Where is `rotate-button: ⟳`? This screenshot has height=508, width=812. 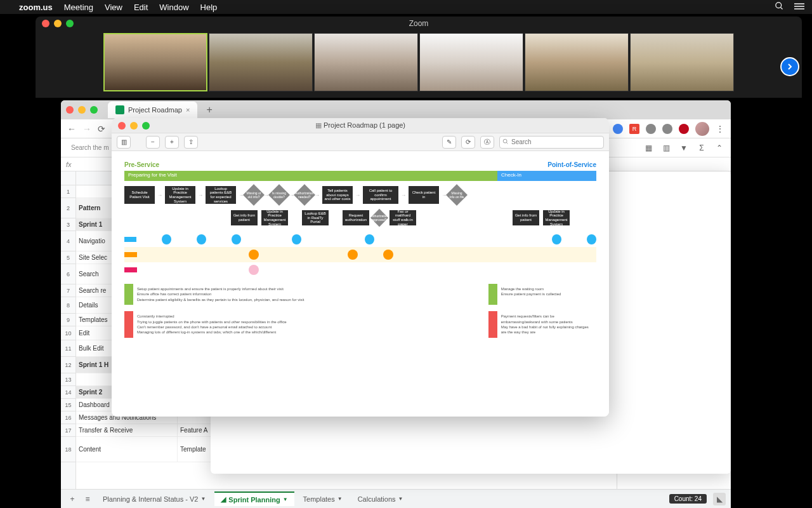 rotate-button: ⟳ is located at coordinates (468, 142).